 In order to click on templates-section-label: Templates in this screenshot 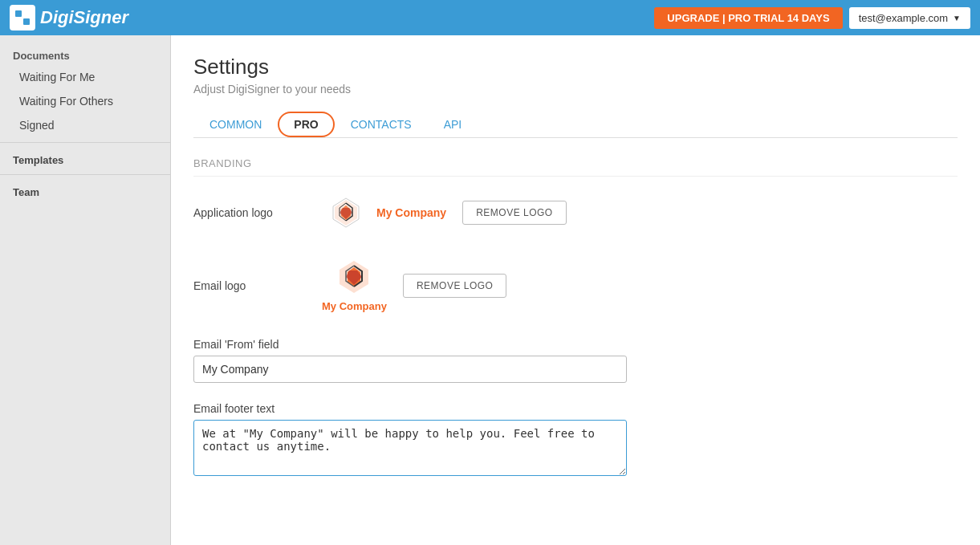, I will do `click(85, 159)`.